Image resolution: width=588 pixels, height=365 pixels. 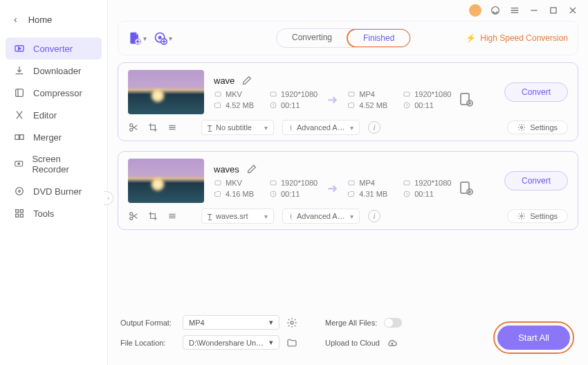 I want to click on add-dvd-button: ▾, so click(x=163, y=38).